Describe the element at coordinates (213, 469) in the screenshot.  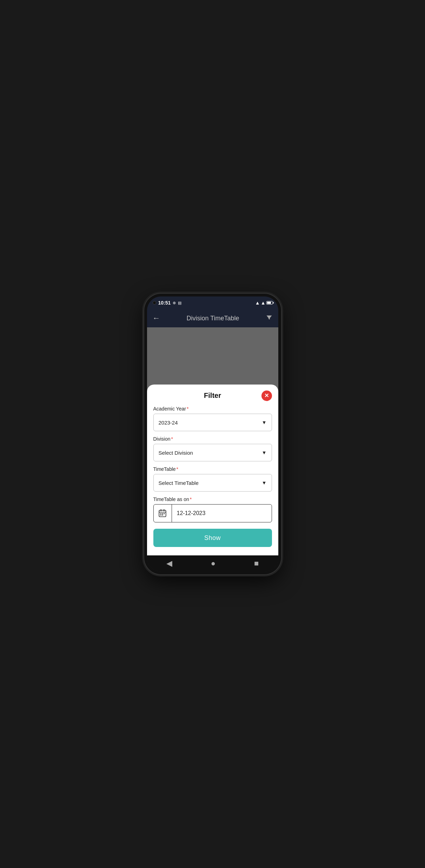
I see `timetable-label: TimeTable*` at that location.